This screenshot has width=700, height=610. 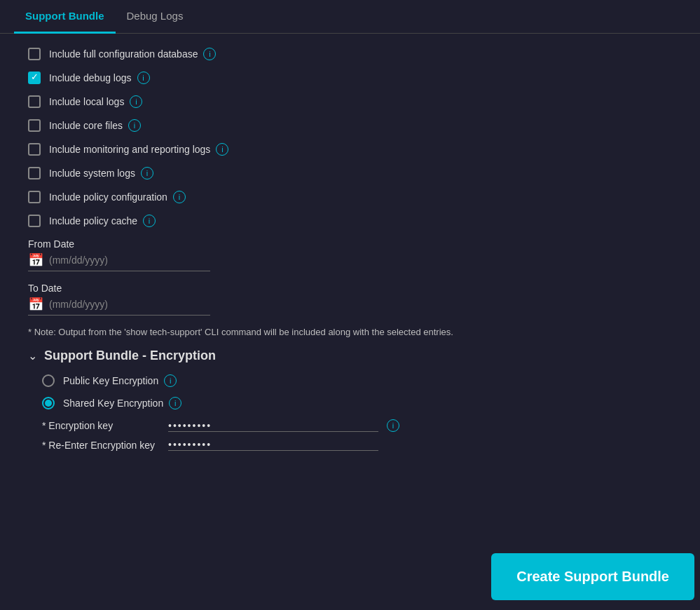 What do you see at coordinates (92, 173) in the screenshot?
I see `checkbox-label-system-logs: Include system logs` at bounding box center [92, 173].